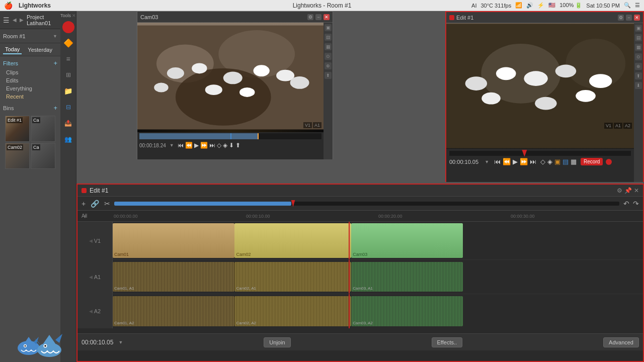 The image size is (644, 362). What do you see at coordinates (12, 50) in the screenshot?
I see `tab-today: Today` at bounding box center [12, 50].